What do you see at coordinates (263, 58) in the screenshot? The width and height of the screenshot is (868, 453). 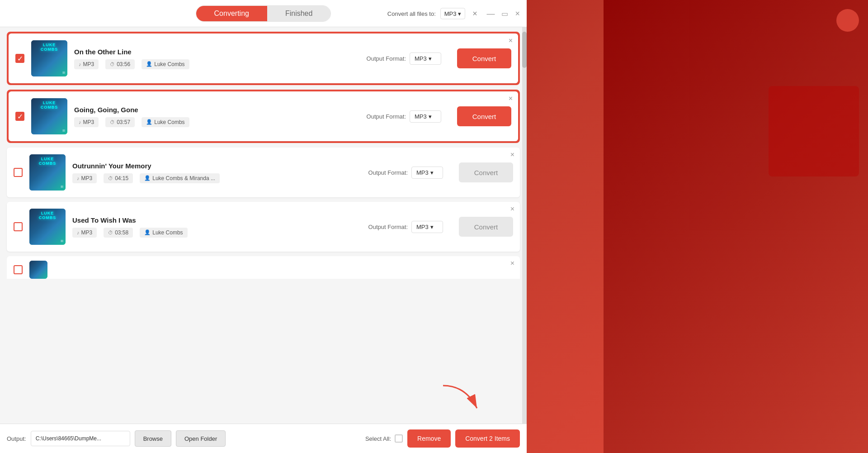 I see `song-card-1: × ✓ LUKECOMBS III On the Other Line ♪ MP…` at bounding box center [263, 58].